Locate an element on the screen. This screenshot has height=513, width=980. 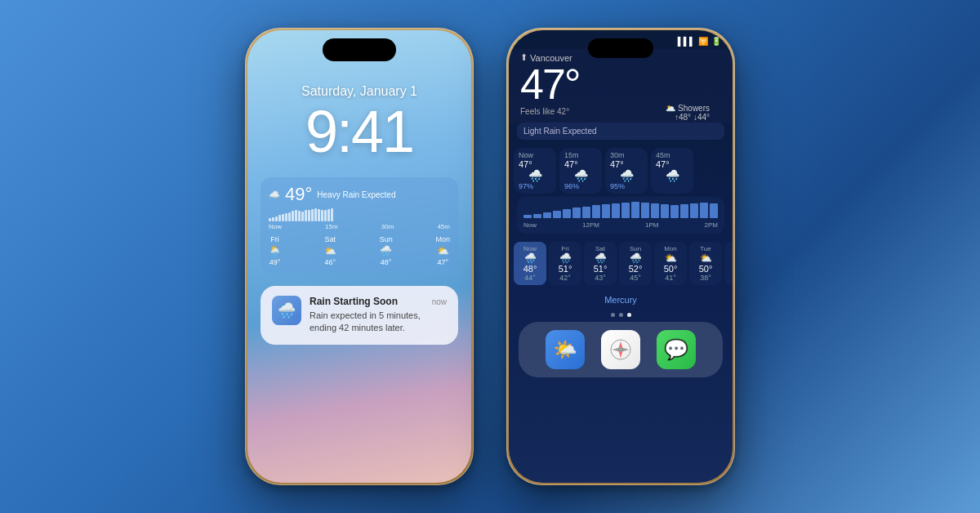
hour-item: Now 47° 🌧️ 97% is located at coordinates (535, 171).